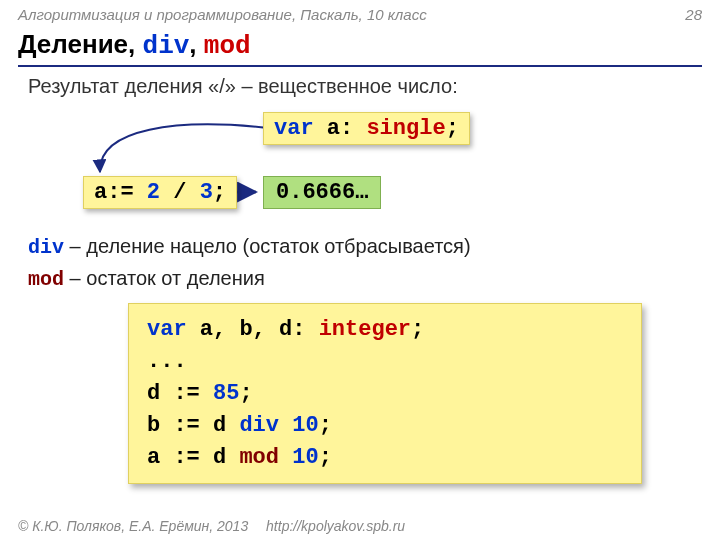 The width and height of the screenshot is (720, 540). Describe the element at coordinates (360, 263) in the screenshot. I see `definitions: div – деление нацело (остаток отбрасывае…` at that location.